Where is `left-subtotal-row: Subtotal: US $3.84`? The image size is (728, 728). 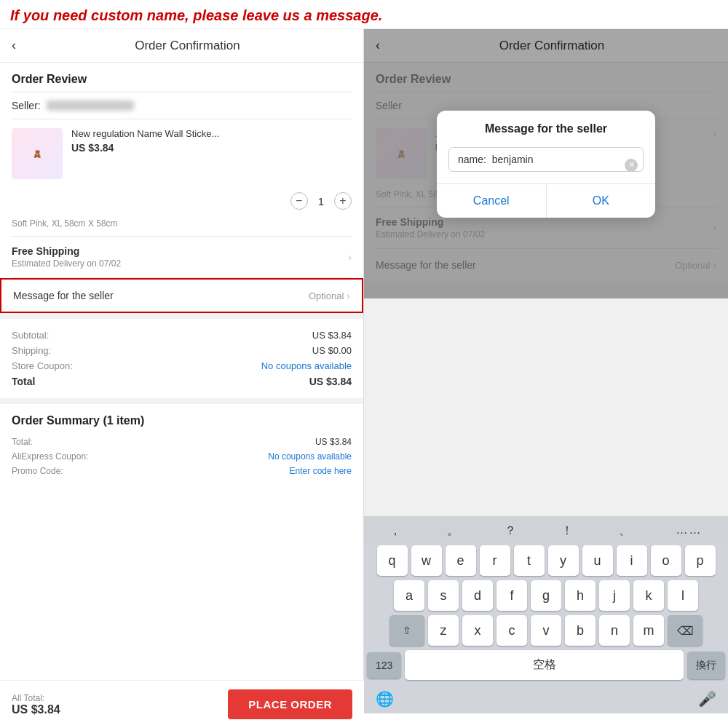
left-subtotal-row: Subtotal: US $3.84 is located at coordinates (182, 335).